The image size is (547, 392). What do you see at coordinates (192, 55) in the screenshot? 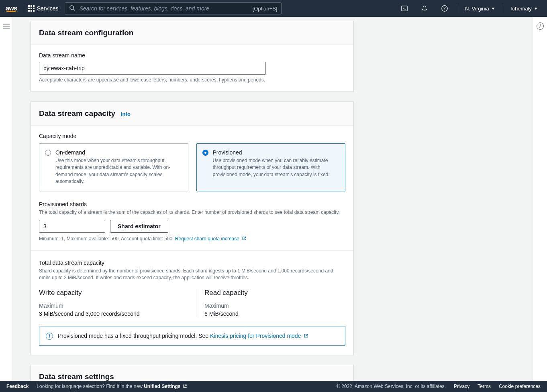
I see `stream-name-label: Data stream name` at bounding box center [192, 55].